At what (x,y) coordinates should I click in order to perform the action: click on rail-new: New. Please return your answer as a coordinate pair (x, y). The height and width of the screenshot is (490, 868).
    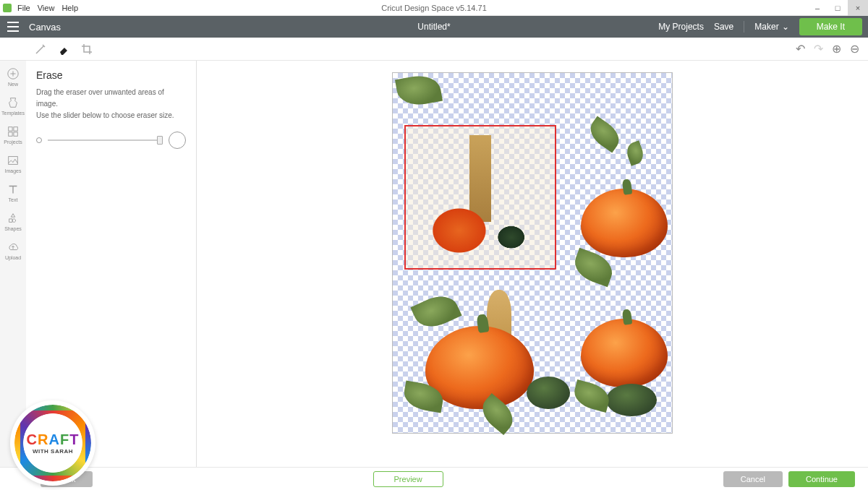
    Looking at the image, I should click on (13, 77).